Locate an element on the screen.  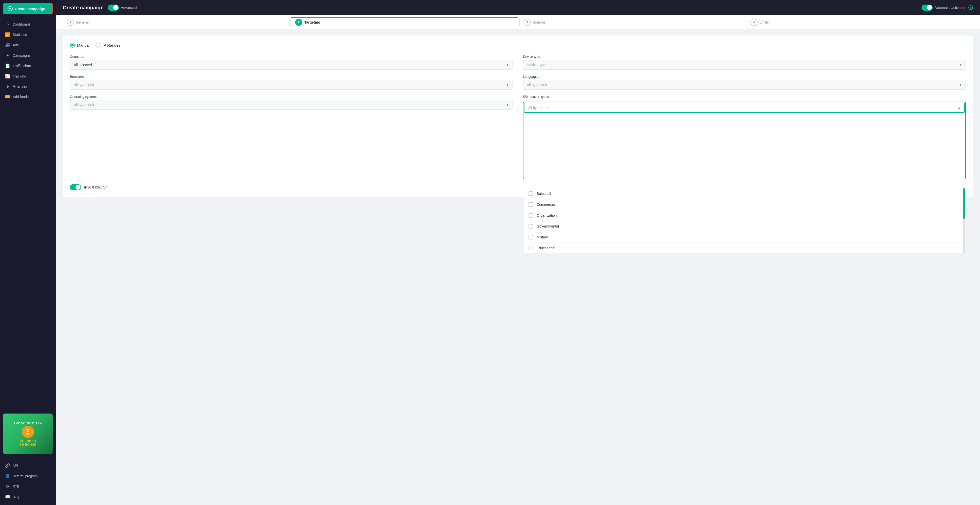
sidebar-item-label: RTB is located at coordinates (16, 486).